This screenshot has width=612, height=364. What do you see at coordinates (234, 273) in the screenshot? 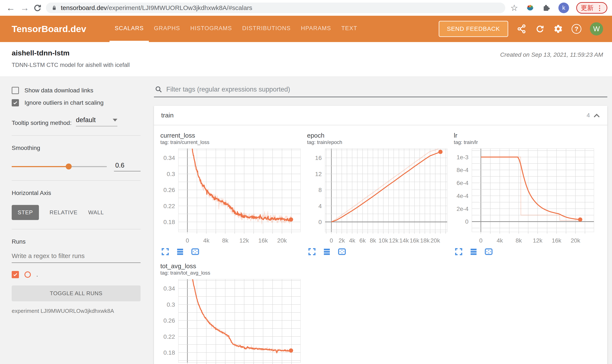
I see `chart-tag: tag: train/tot_avg_loss` at bounding box center [234, 273].